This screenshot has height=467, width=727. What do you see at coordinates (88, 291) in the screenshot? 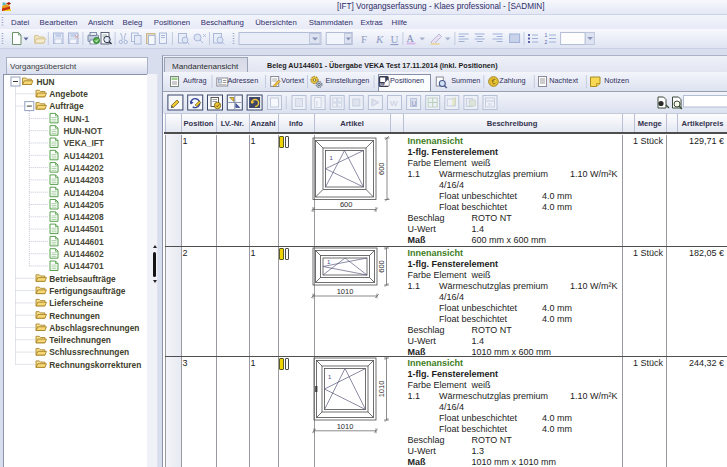
I see `svg-text: Fertigungsaufträge` at bounding box center [88, 291].